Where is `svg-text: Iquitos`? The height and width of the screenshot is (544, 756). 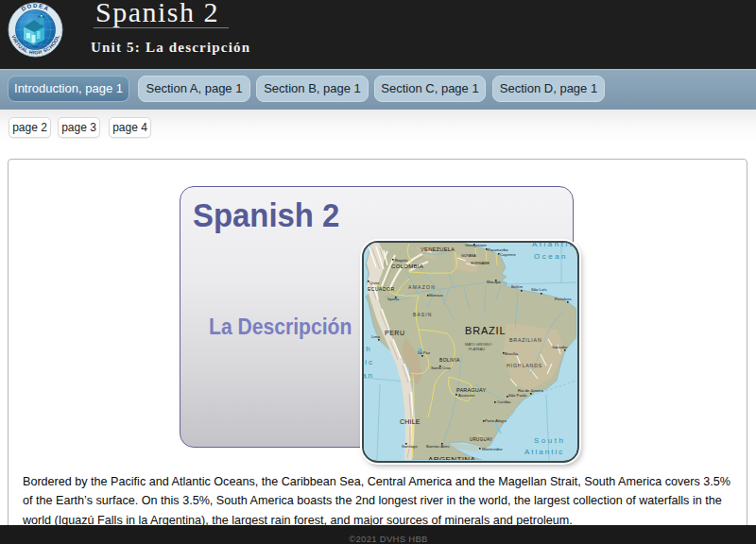
svg-text: Iquitos is located at coordinates (393, 298).